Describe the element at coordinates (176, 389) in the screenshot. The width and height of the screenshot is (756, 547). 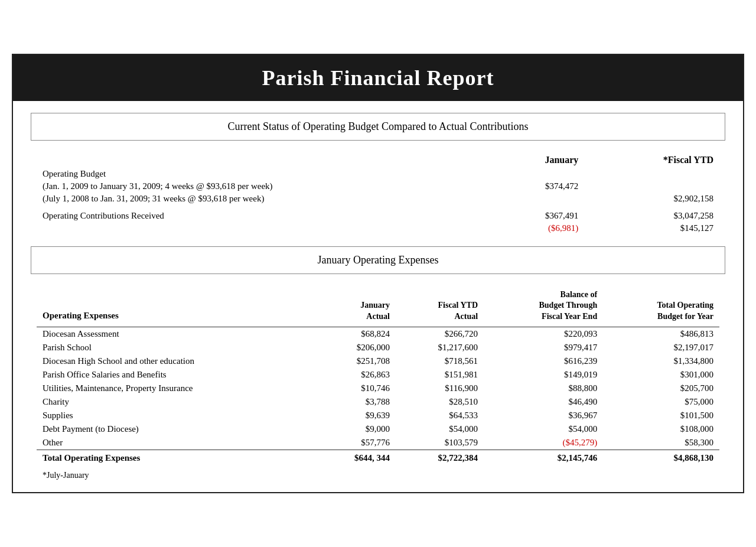
I see `expense-name: Utilities, Maintenance, Property Insuran…` at that location.